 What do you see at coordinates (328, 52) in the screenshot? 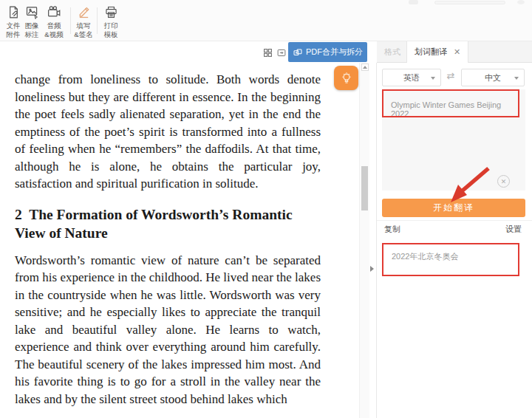
I see `pdf-merge-split-button: PDF合并与拆分` at bounding box center [328, 52].